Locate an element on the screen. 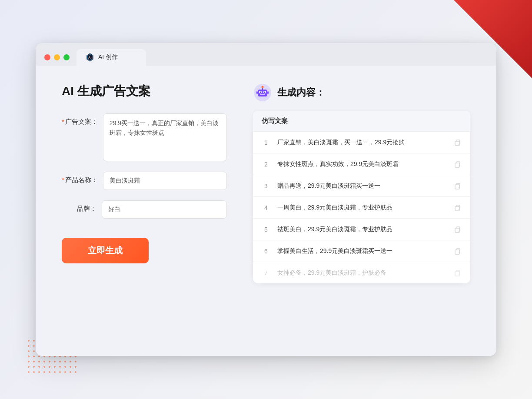  product-name-row: *产品名称： is located at coordinates (144, 181).